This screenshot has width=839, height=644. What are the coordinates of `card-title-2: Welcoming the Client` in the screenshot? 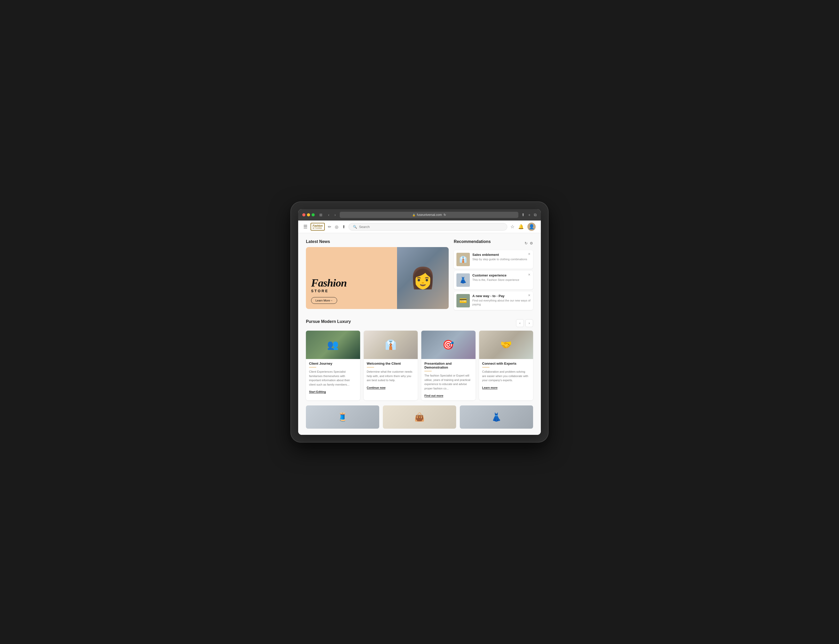 It's located at (391, 363).